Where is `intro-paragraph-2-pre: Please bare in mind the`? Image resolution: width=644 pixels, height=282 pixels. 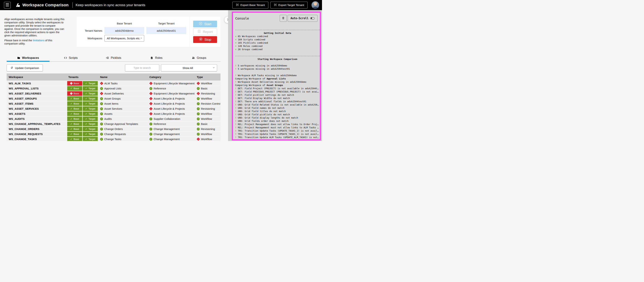 intro-paragraph-2-pre: Please bare in mind the is located at coordinates (18, 40).